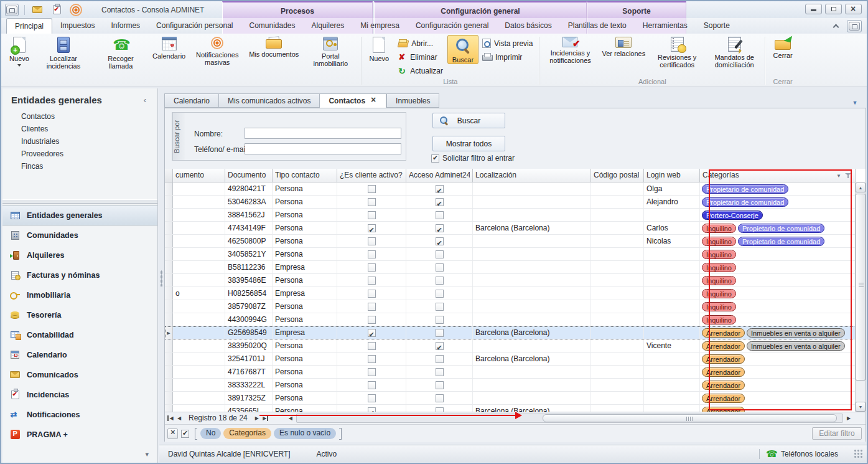  I want to click on last-record-button, so click(266, 419).